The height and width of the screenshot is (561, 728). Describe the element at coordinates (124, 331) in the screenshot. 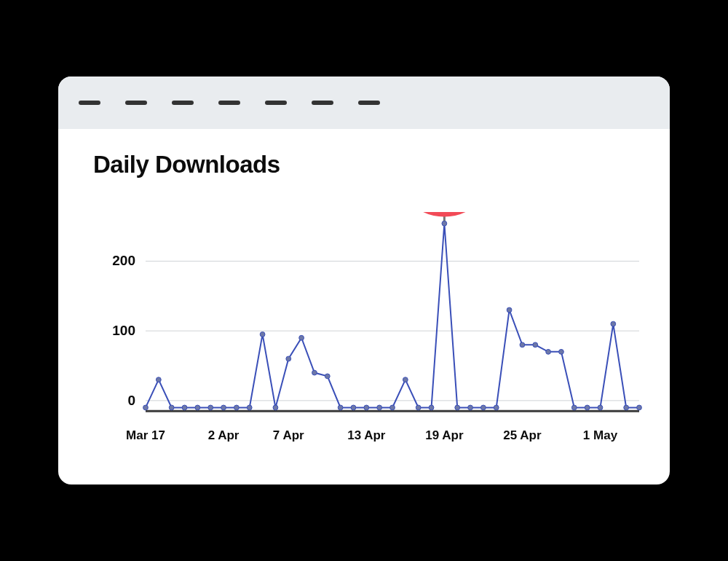

I see `svg-text: 100` at that location.